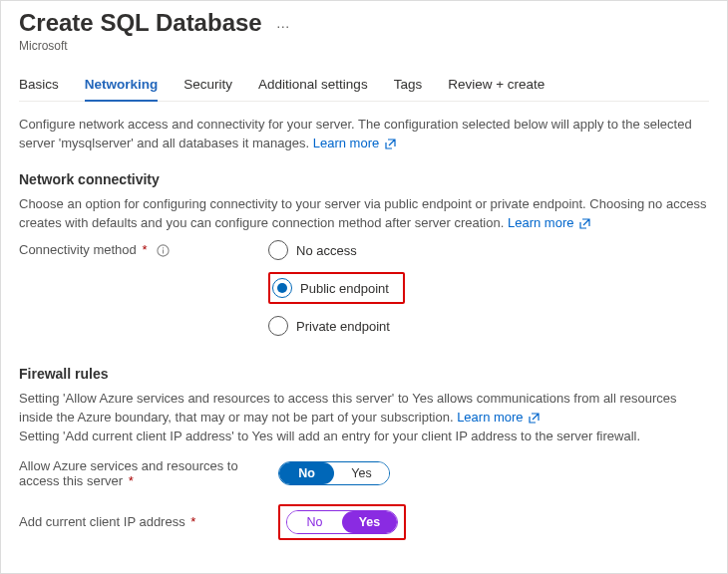 This screenshot has height=574, width=728. Describe the element at coordinates (490, 417) in the screenshot. I see `learn-more-label-firewall: Learn more` at that location.